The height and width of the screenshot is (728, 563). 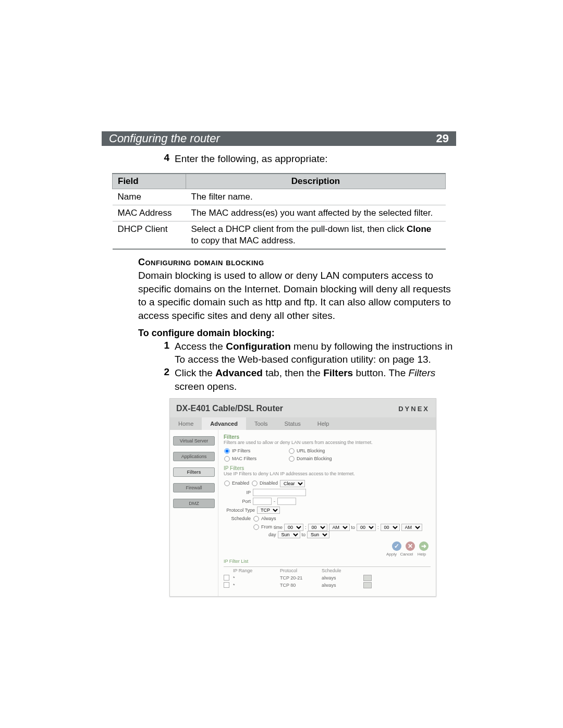 What do you see at coordinates (315, 159) in the screenshot?
I see `step-text: Enter the following, as appropriate:` at bounding box center [315, 159].